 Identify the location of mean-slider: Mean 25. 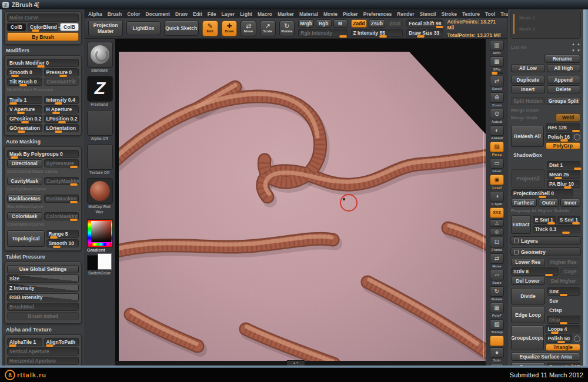
(563, 175).